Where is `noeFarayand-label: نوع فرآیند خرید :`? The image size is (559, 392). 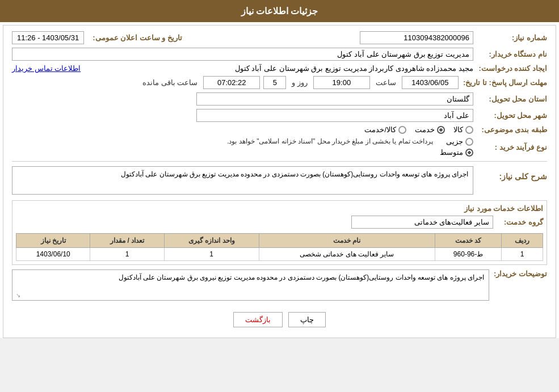
noeFarayand-label: نوع فرآیند خرید : is located at coordinates (510, 147).